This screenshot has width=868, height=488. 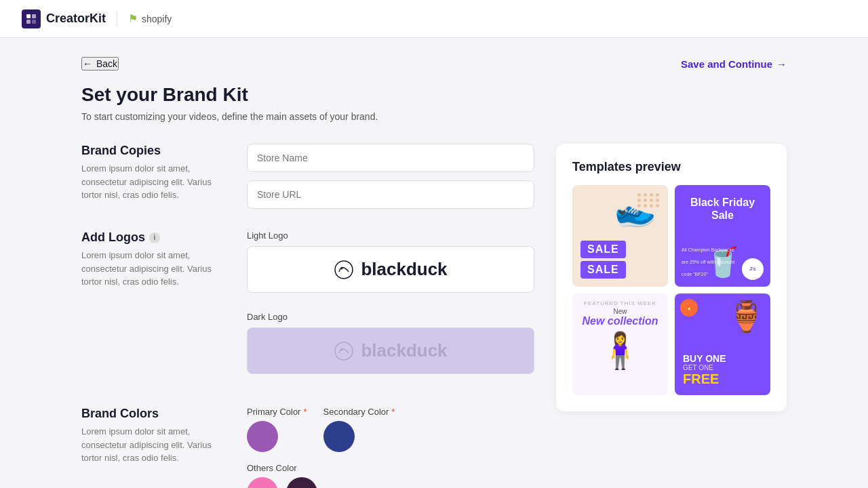 What do you see at coordinates (434, 117) in the screenshot?
I see `page-subtitle: To start customizing your videos, define…` at bounding box center [434, 117].